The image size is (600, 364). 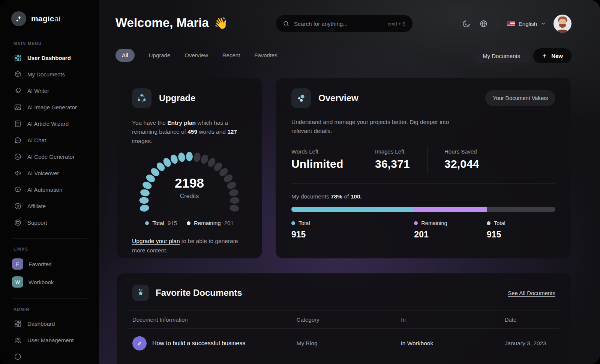 What do you see at coordinates (18, 189) in the screenshot?
I see `gear-play-icon` at bounding box center [18, 189].